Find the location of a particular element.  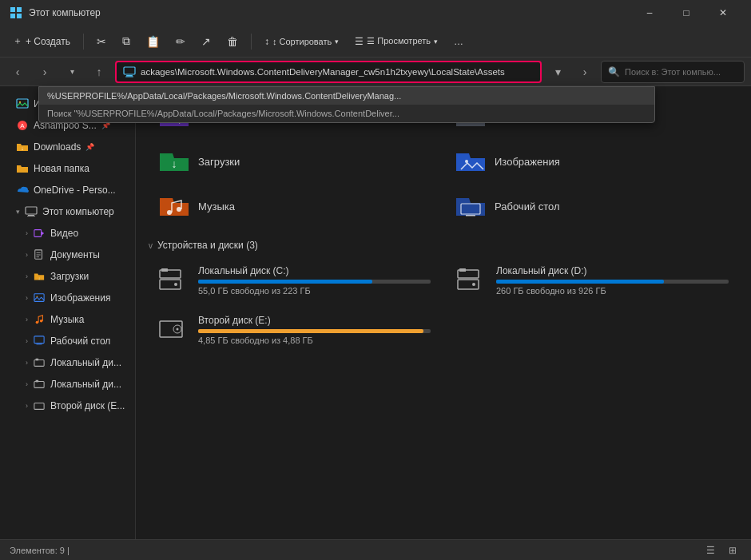

drive-c-bar-bg is located at coordinates (315, 281).